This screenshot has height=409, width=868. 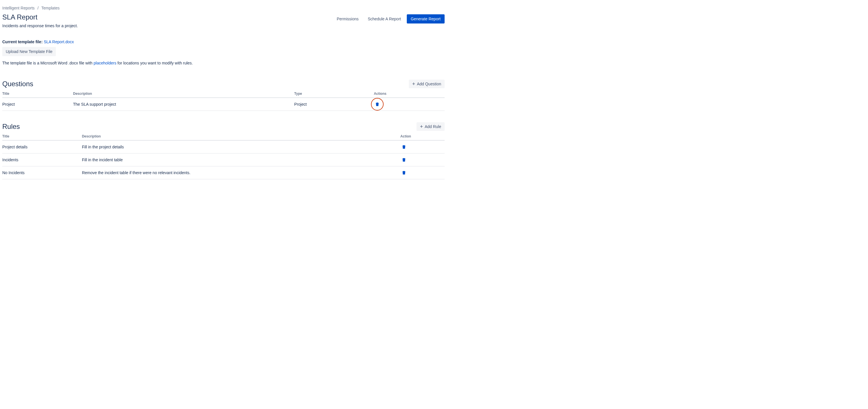 I want to click on template-file-link: SLA Report.docx, so click(x=59, y=42).